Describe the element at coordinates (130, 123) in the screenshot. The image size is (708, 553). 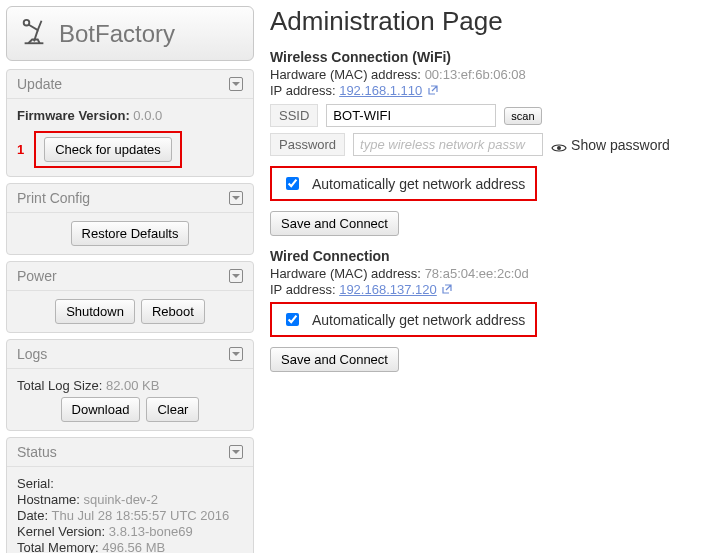
I see `update-panel: Update Firmware Version: 0.0.0 1 Check f…` at that location.